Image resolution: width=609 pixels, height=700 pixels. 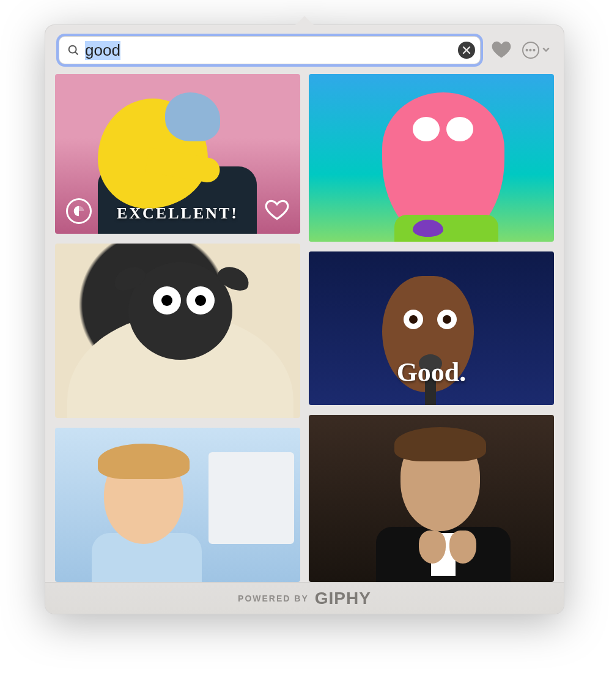 What do you see at coordinates (273, 598) in the screenshot?
I see `footer-powered-by-label: POWERED BY` at bounding box center [273, 598].